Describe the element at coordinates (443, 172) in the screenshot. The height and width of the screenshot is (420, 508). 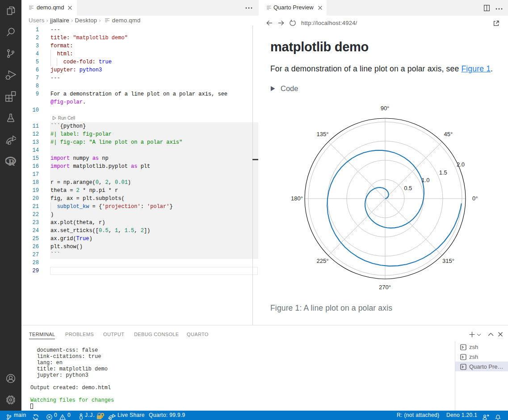
I see `svg-text: 1.5` at that location.